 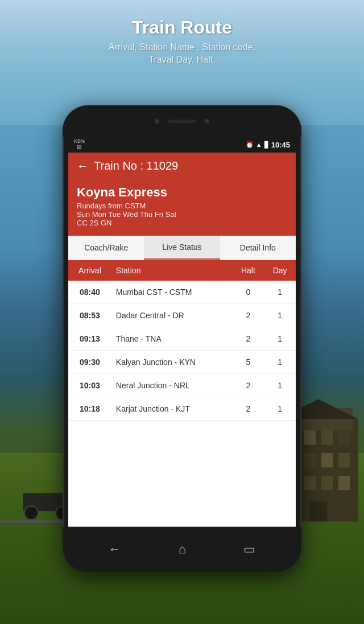 I want to click on train-schedule: Sun Mon Tue Wed Thu Fri Sat, so click(x=182, y=214).